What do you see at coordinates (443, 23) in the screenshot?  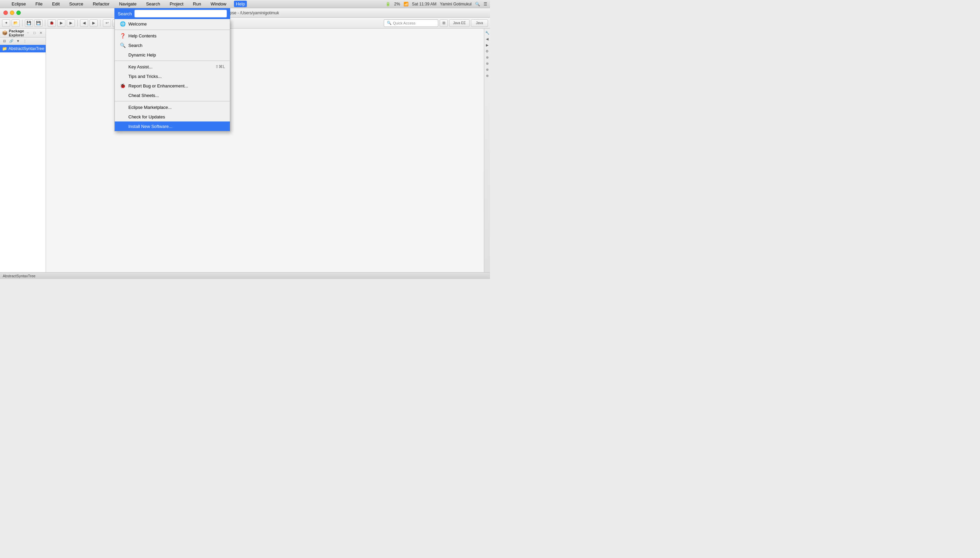 I see `perspective-btn: ⊞` at bounding box center [443, 23].